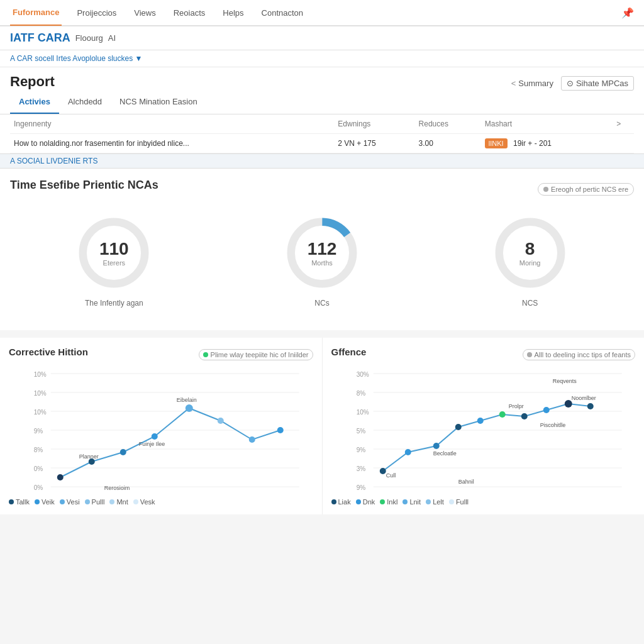 The width and height of the screenshot is (644, 644). I want to click on row-action, so click(623, 143).